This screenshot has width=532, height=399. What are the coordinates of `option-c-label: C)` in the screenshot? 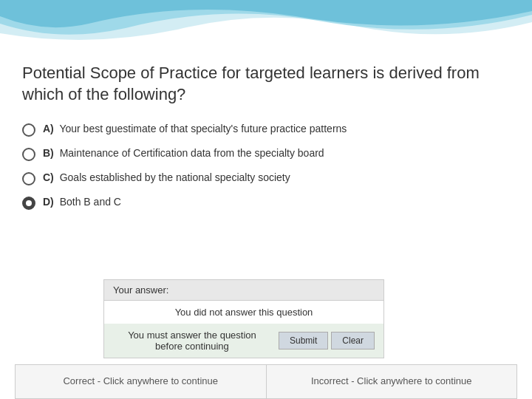 It's located at (49, 177).